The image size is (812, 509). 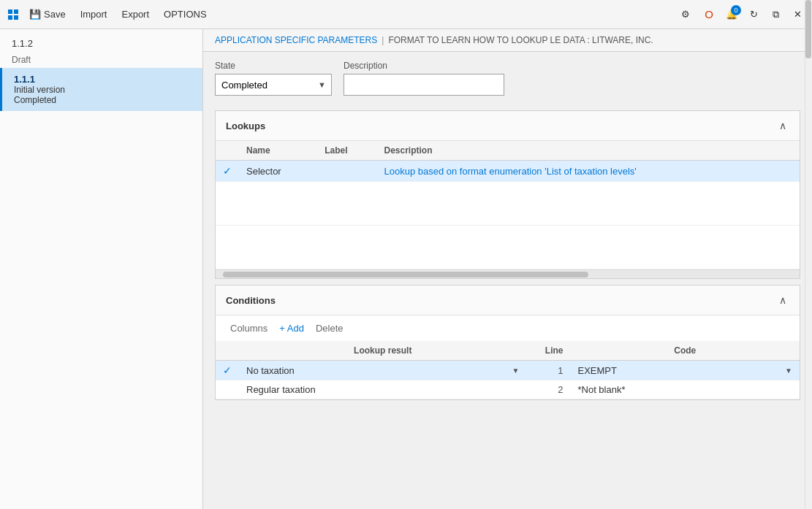 What do you see at coordinates (589, 171) in the screenshot?
I see `row-description: Lookup based on format enumeration 'List…` at bounding box center [589, 171].